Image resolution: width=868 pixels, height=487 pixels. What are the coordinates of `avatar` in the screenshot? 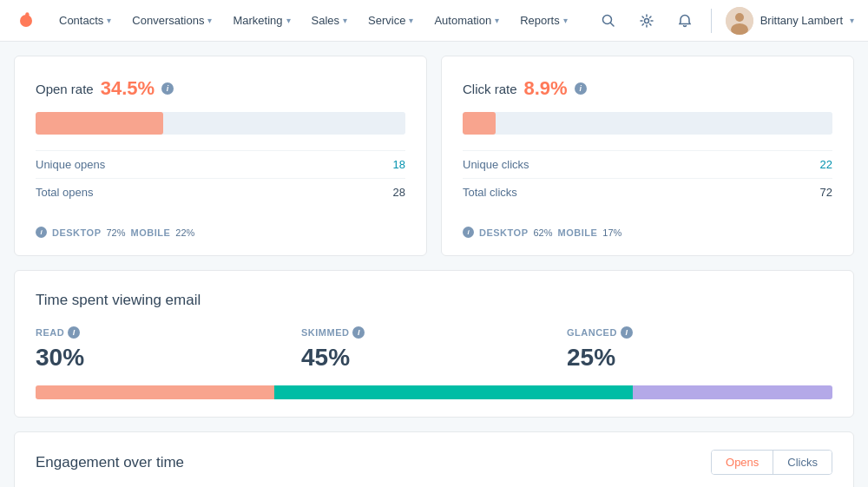 It's located at (740, 21).